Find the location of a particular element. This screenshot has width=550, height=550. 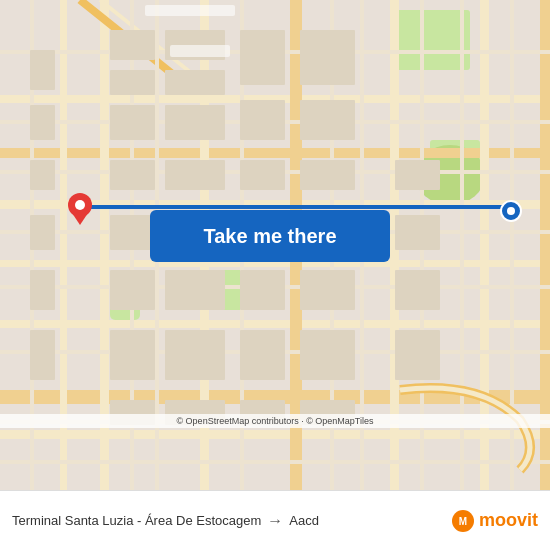

route-arrow: → is located at coordinates (275, 521).